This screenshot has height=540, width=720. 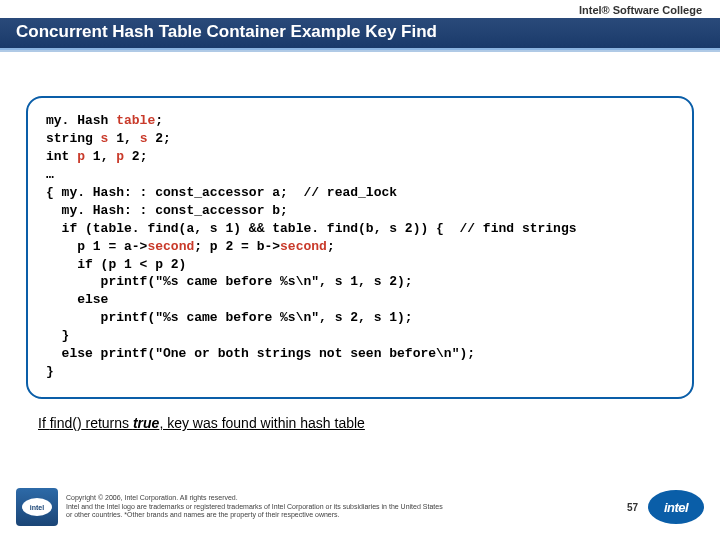 What do you see at coordinates (312, 228) in the screenshot?
I see `code-line: if (table. find(a, s 1) && table. find(b…` at bounding box center [312, 228].